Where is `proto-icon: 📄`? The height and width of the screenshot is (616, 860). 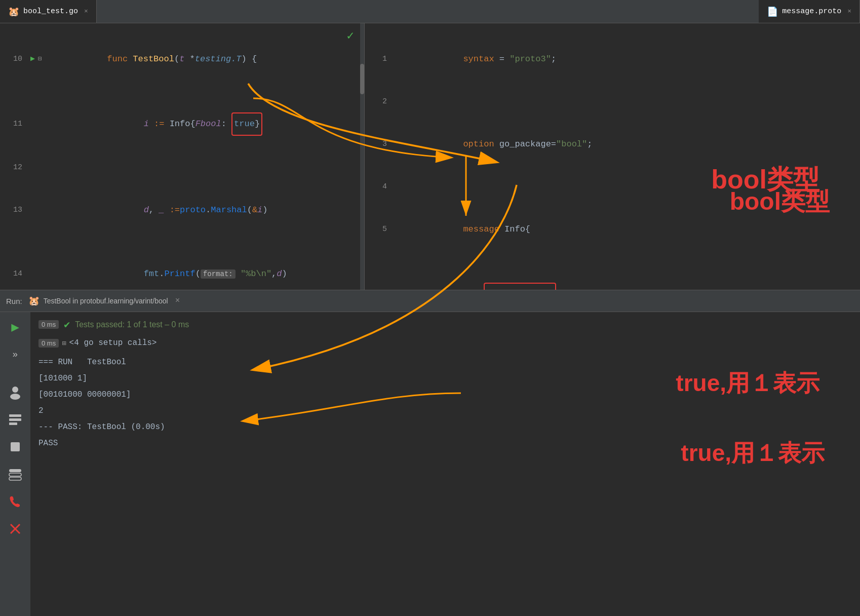
proto-icon: 📄 is located at coordinates (772, 12).